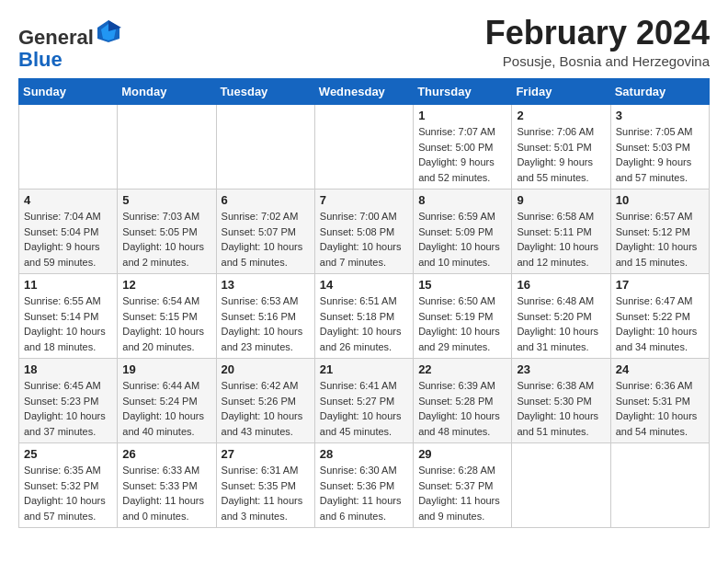 This screenshot has height=563, width=728. What do you see at coordinates (266, 324) in the screenshot?
I see `day-info: Sunrise: 6:53 AM Sunset: 5:16 PM Dayligh…` at bounding box center [266, 324].